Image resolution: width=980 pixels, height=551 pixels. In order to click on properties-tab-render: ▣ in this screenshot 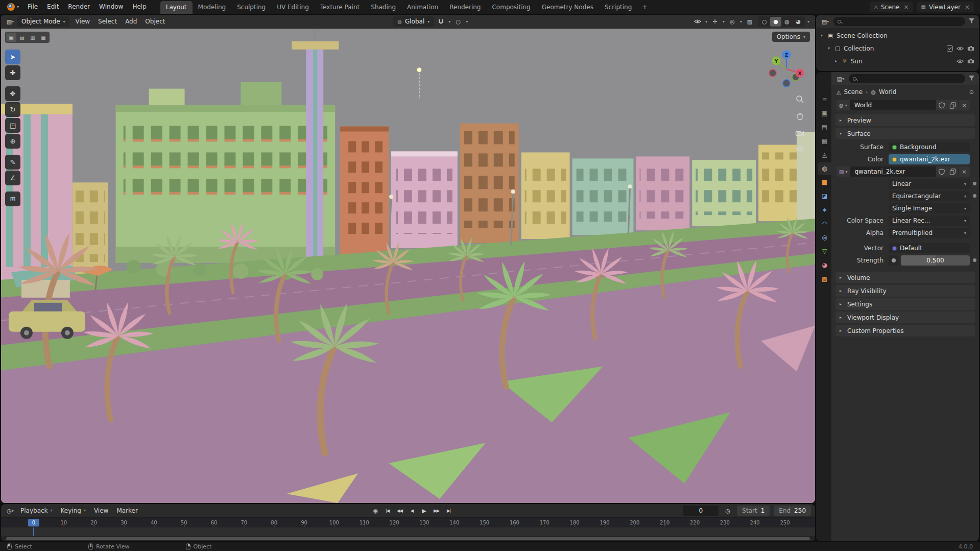, I will do `click(824, 113)`.